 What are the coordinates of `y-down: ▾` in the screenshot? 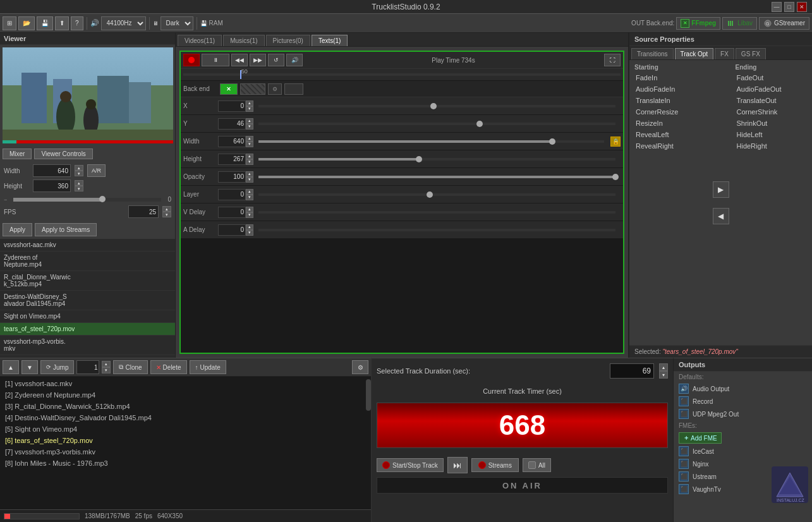 It's located at (250, 126).